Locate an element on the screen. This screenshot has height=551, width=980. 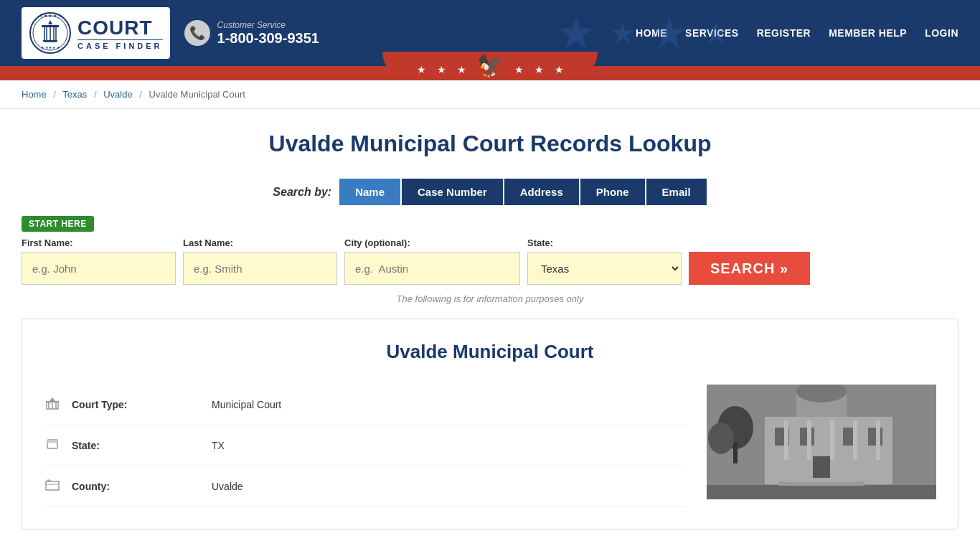
breadcrumb-court: Uvalde Municipal Court is located at coordinates (197, 95).